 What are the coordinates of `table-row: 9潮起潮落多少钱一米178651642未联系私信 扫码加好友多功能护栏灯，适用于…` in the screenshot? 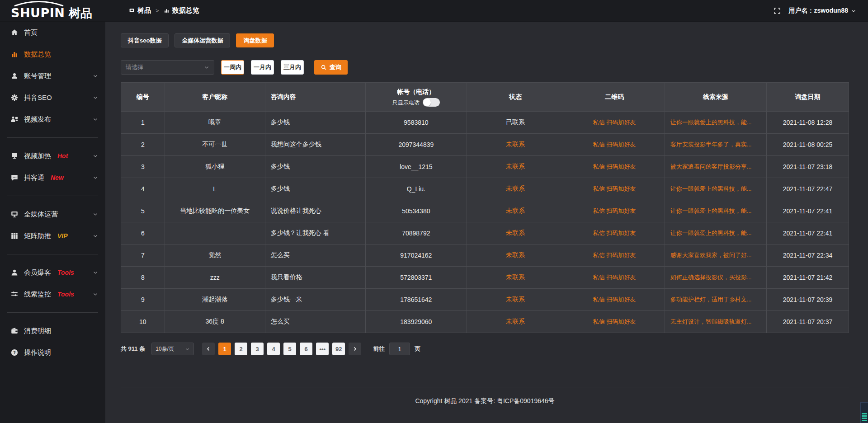 It's located at (485, 300).